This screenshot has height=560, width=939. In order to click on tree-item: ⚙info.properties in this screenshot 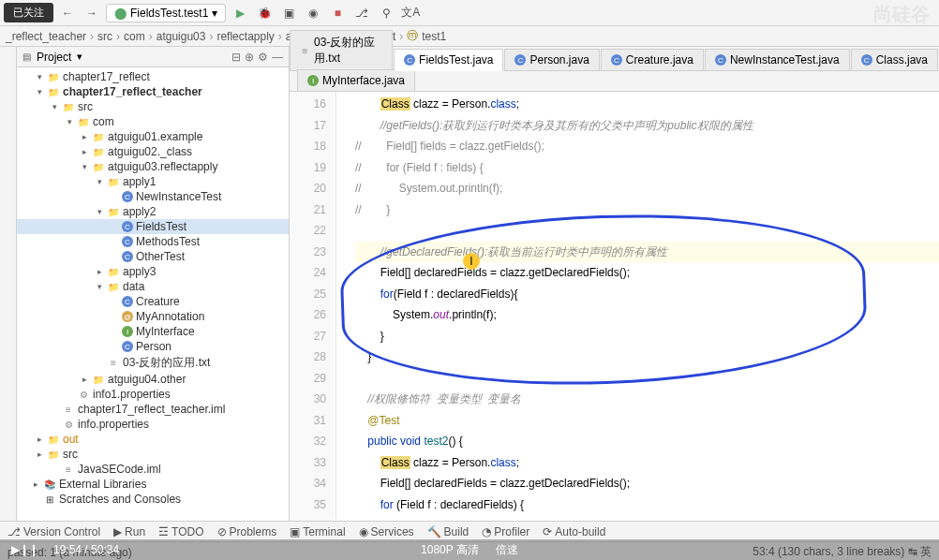, I will do `click(153, 424)`.